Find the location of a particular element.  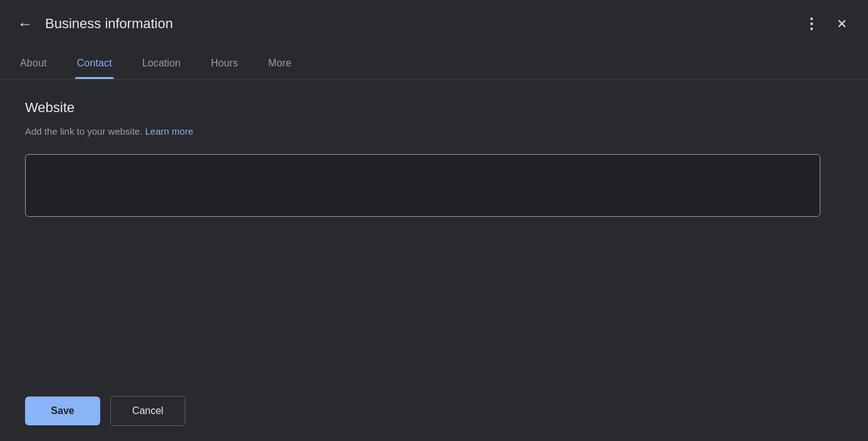

cancel-button: Cancel is located at coordinates (148, 411).